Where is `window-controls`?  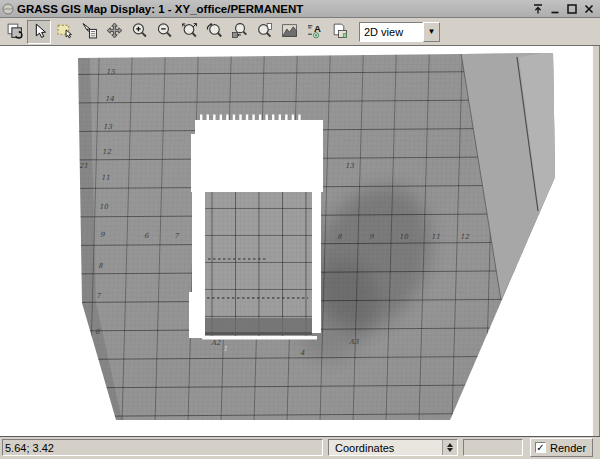 window-controls is located at coordinates (566, 8).